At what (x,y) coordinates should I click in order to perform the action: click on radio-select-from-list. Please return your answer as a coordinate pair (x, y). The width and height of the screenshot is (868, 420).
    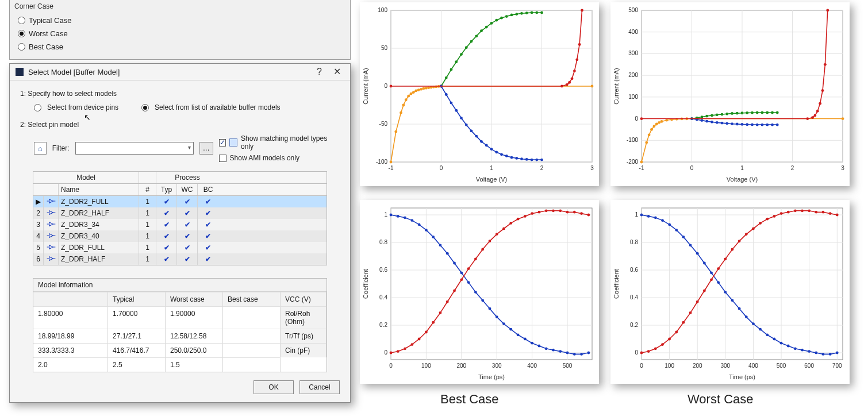
    Looking at the image, I should click on (145, 108).